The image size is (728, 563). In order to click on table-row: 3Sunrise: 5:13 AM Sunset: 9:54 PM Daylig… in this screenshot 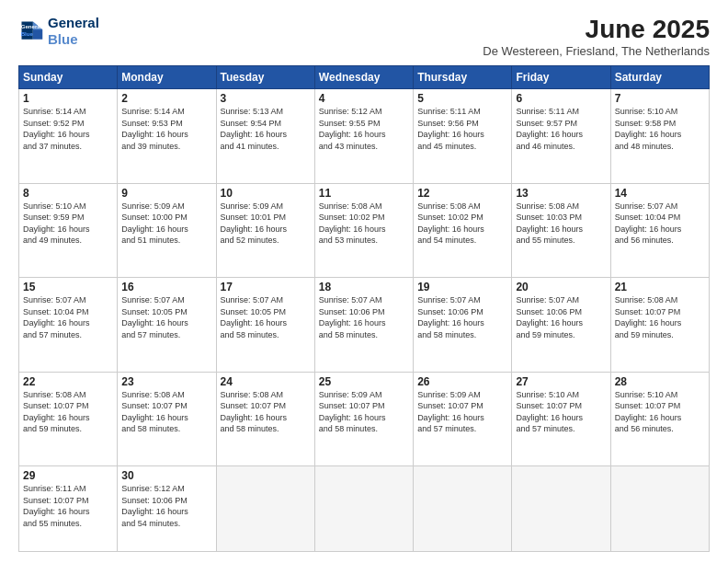, I will do `click(265, 136)`.